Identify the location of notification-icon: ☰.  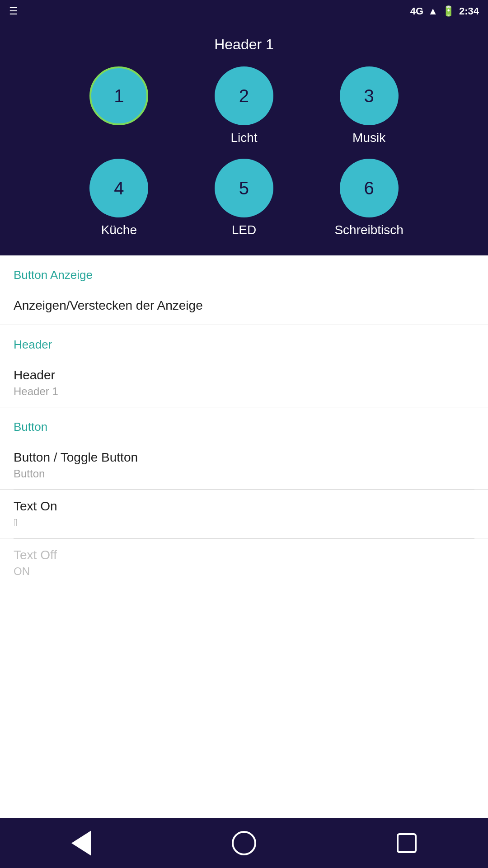
(14, 11).